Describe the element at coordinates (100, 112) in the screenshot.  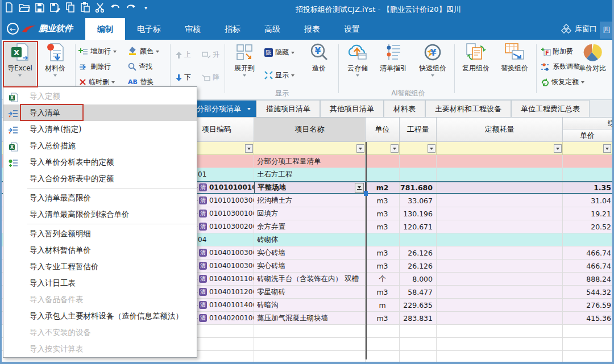
I see `menu-item-导入清单: 导入清单` at that location.